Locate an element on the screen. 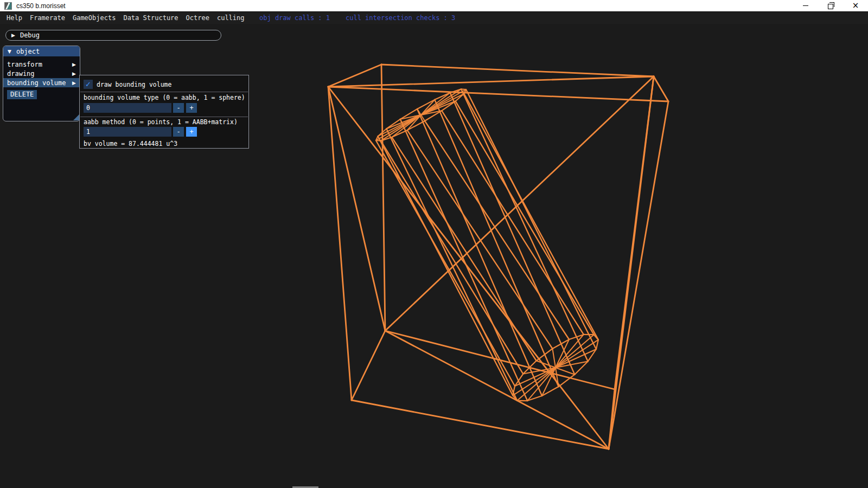 This screenshot has height=488, width=868. tree-item-label: transform is located at coordinates (25, 65).